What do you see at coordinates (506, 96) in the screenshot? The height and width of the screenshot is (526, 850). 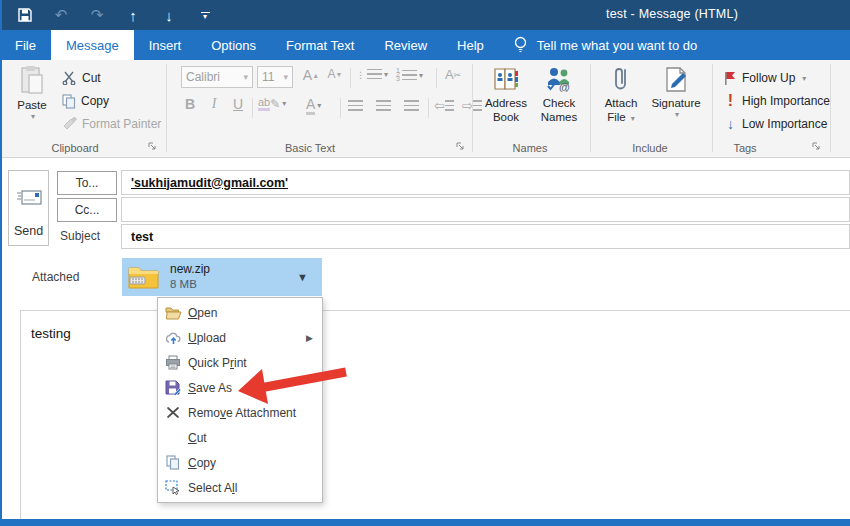 I see `address-book-button: Address Book` at bounding box center [506, 96].